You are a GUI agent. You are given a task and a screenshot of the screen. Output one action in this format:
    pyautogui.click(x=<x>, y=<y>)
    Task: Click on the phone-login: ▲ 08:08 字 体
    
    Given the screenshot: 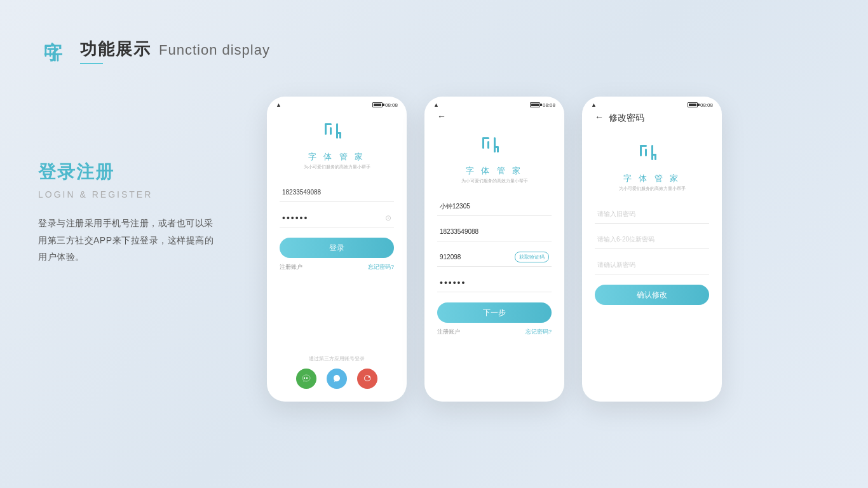 What is the action you would take?
    pyautogui.click(x=337, y=249)
    